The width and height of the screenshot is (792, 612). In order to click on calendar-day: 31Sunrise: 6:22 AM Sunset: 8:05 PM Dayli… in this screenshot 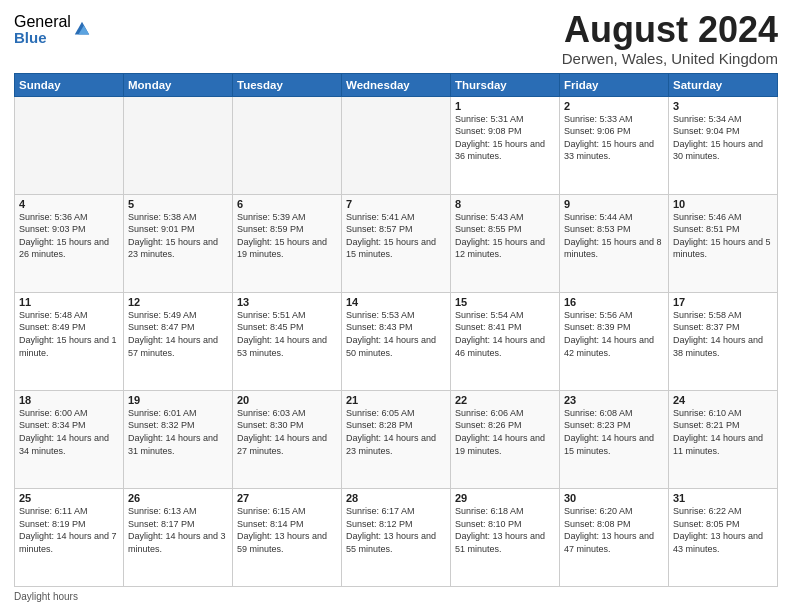, I will do `click(724, 537)`.